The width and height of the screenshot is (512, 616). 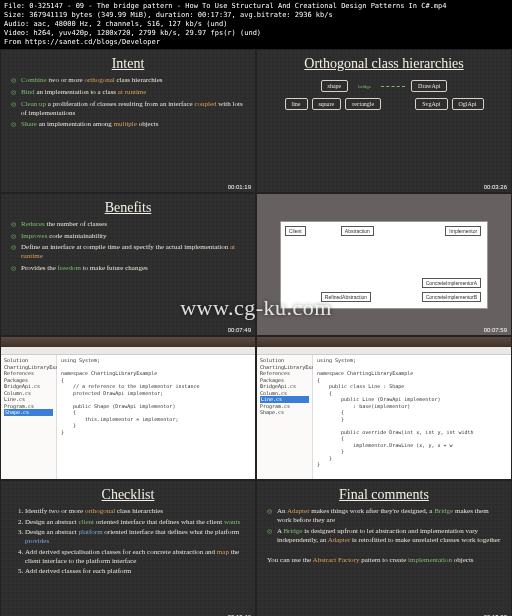 I want to click on uml-diagram: Client Abstraction Implementor RefinedAb…, so click(x=384, y=265).